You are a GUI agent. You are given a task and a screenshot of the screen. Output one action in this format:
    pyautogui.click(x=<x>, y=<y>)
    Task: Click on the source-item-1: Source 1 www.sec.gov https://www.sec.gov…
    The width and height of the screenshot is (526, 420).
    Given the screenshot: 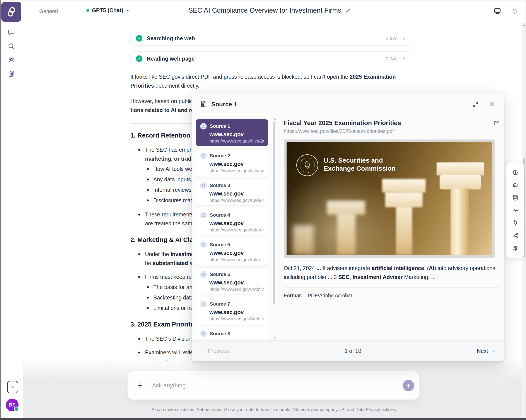 What is the action you would take?
    pyautogui.click(x=232, y=133)
    